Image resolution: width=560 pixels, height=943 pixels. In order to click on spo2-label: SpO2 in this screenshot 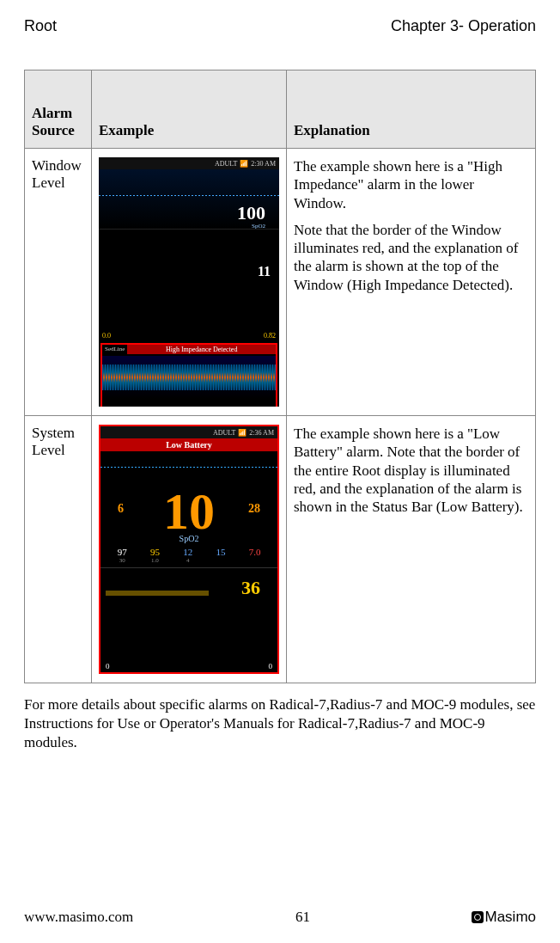, I will do `click(251, 226)`.